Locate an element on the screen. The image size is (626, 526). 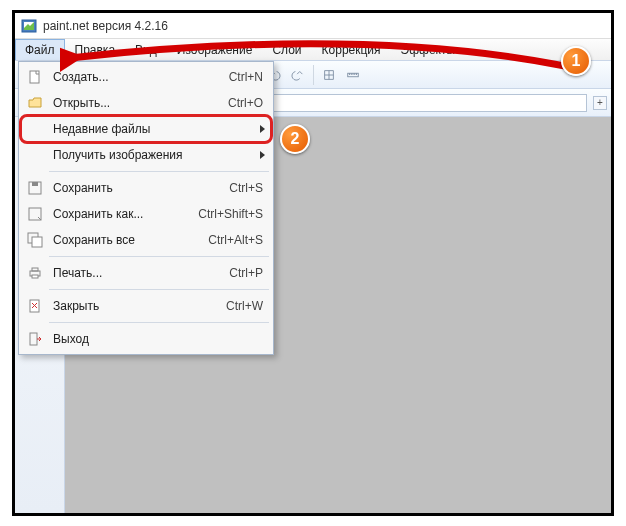
tb-grid-icon is located at coordinates (329, 75).